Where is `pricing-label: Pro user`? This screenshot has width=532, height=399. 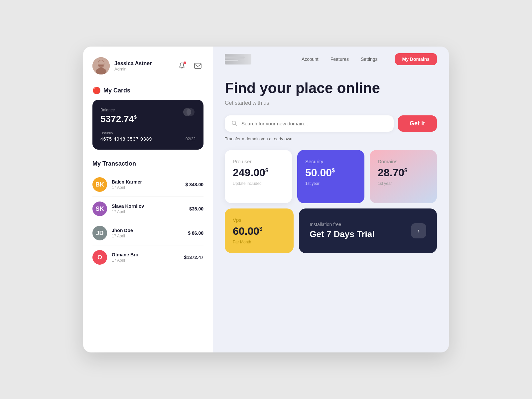 pricing-label: Pro user is located at coordinates (258, 162).